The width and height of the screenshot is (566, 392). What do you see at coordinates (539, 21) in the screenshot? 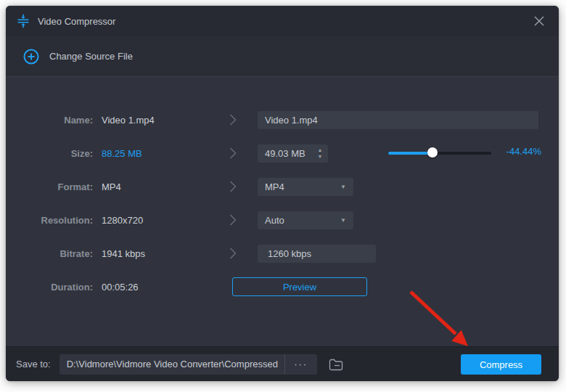
I see `close-button` at bounding box center [539, 21].